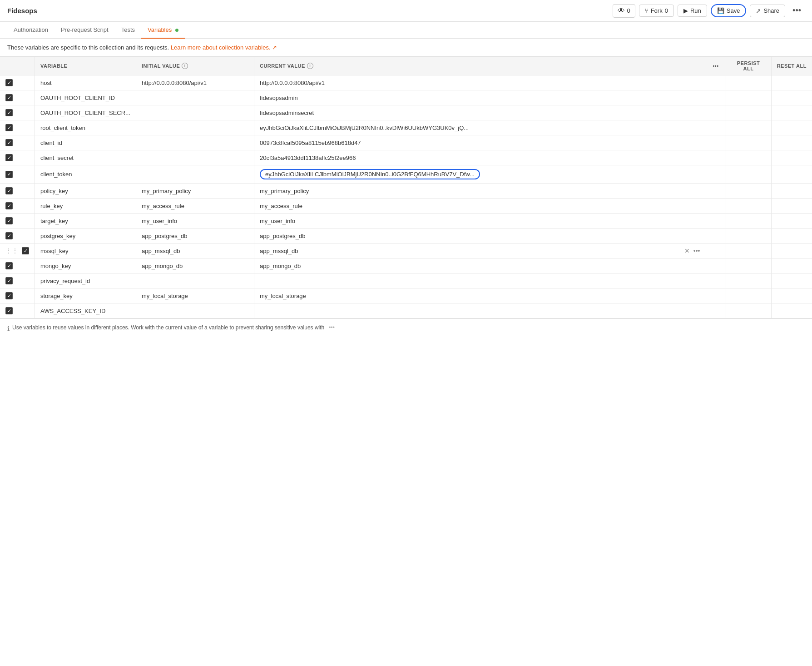 Image resolution: width=812 pixels, height=666 pixels. What do you see at coordinates (195, 251) in the screenshot?
I see `initial-value-cell: app_mssql_db` at bounding box center [195, 251].